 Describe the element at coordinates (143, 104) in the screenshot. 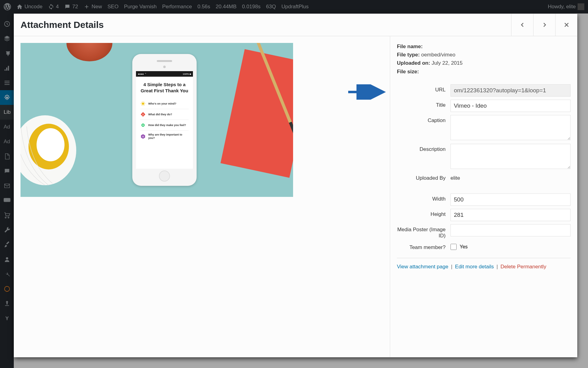

I see `sun-icon` at that location.